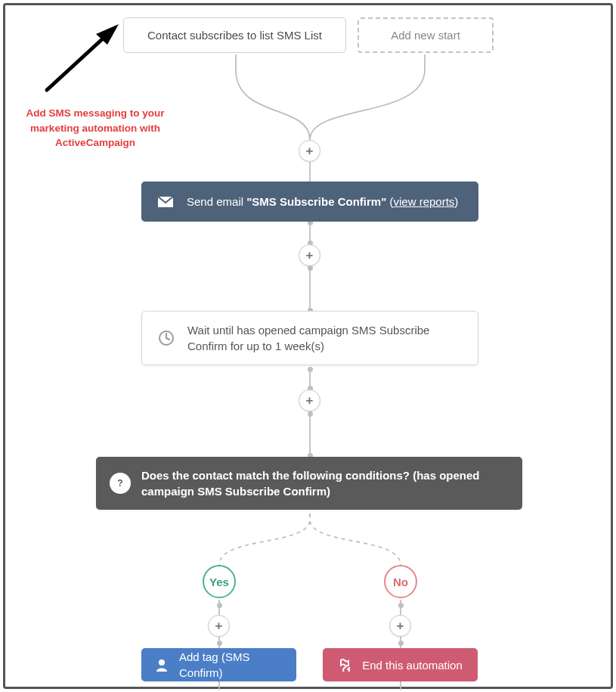  I want to click on trigger-label: Contact subscribes to list SMS List, so click(234, 35).